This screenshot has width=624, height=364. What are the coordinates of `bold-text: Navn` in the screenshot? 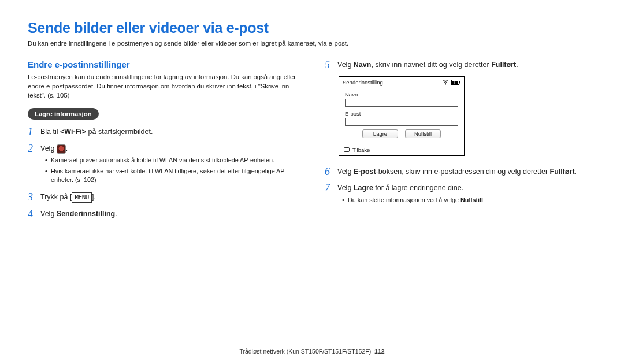 It's located at (363, 65).